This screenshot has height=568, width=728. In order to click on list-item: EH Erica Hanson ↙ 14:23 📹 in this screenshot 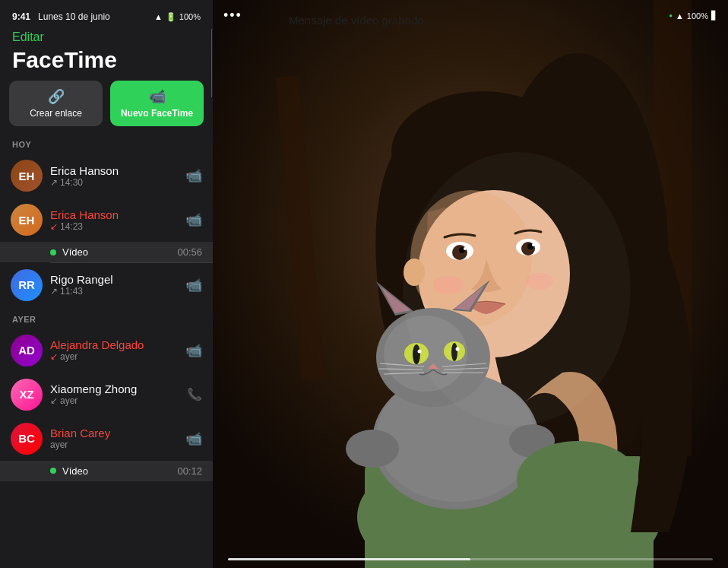, I will do `click(106, 220)`.